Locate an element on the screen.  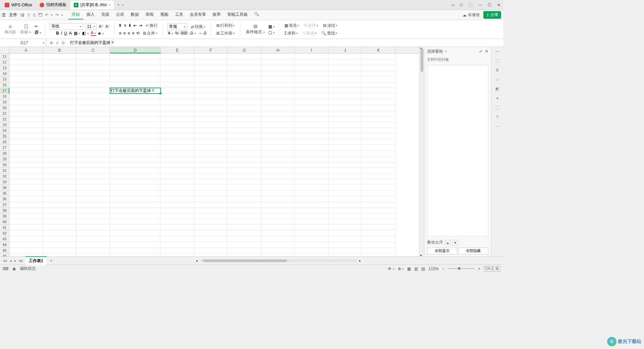
menu-efficiency: 效率 is located at coordinates (217, 15).